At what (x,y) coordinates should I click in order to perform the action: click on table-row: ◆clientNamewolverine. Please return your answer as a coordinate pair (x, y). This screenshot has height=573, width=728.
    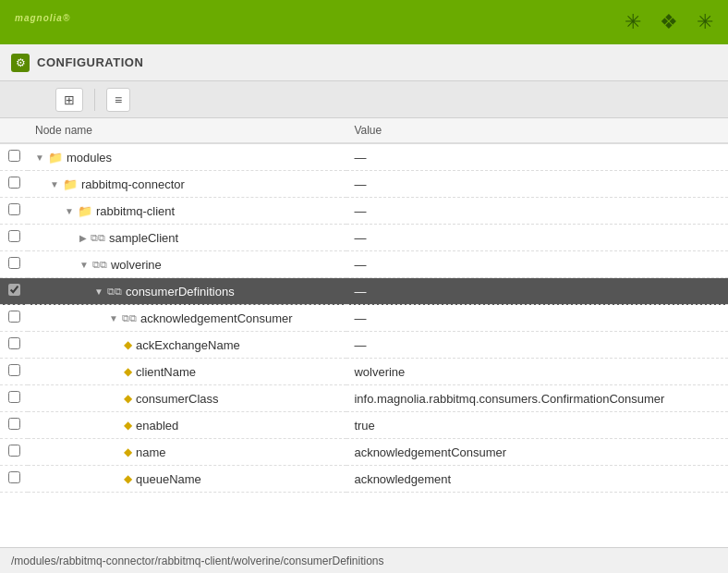
    Looking at the image, I should click on (364, 372).